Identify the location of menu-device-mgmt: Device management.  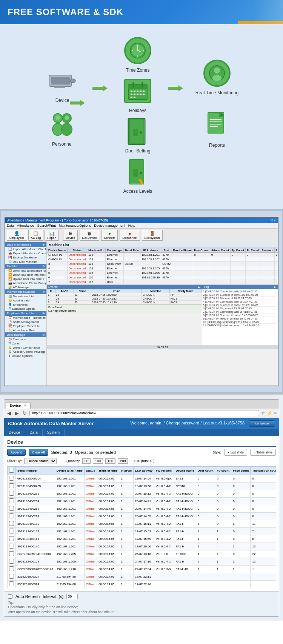
(109, 226).